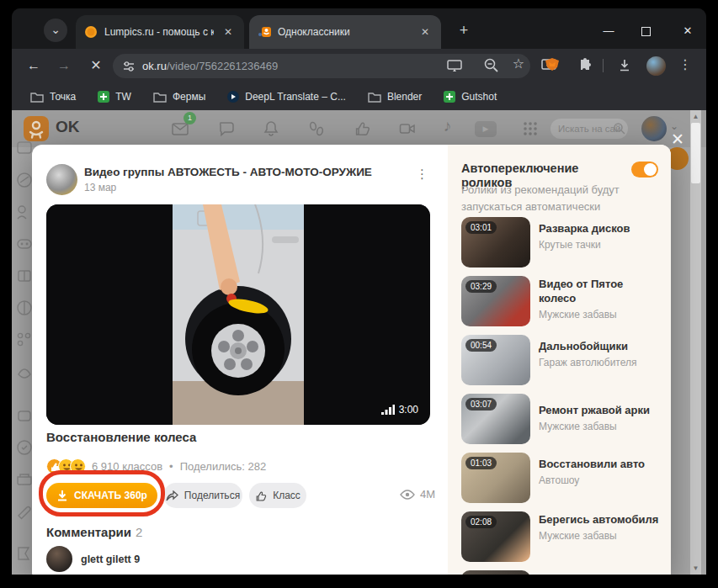  I want to click on profile-avatar, so click(657, 66).